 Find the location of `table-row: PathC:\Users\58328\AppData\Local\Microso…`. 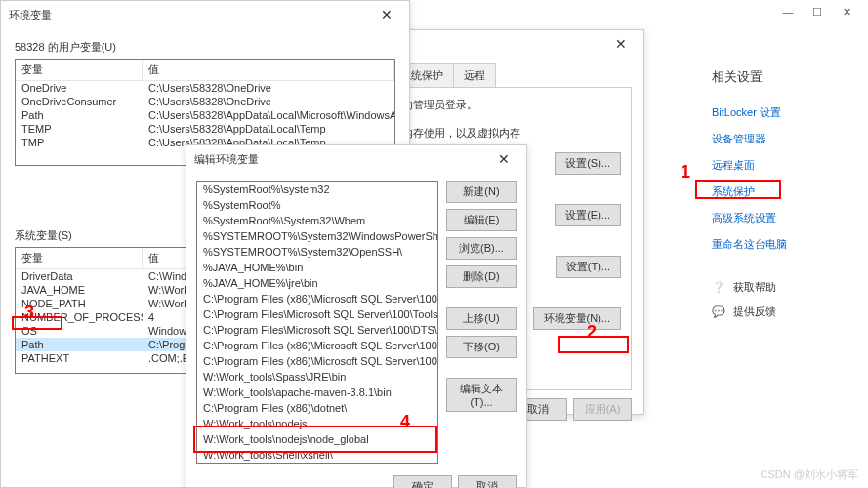

table-row: PathC:\Users\58328\AppData\Local\Microso… is located at coordinates (205, 115).